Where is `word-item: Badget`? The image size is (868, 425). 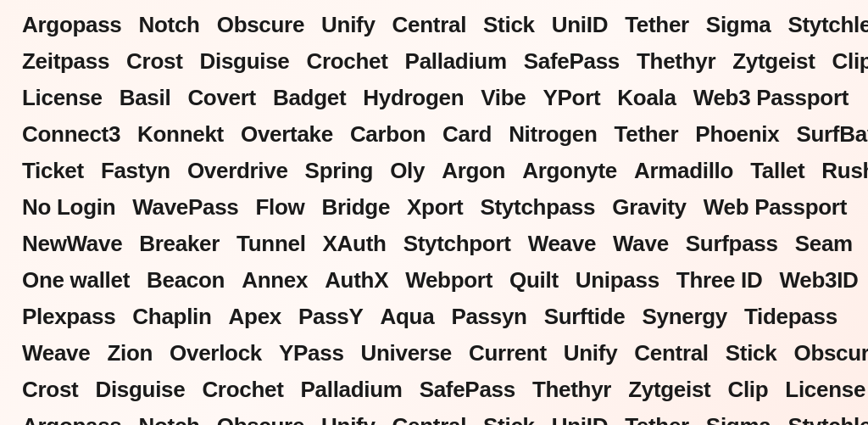
word-item: Badget is located at coordinates (309, 98).